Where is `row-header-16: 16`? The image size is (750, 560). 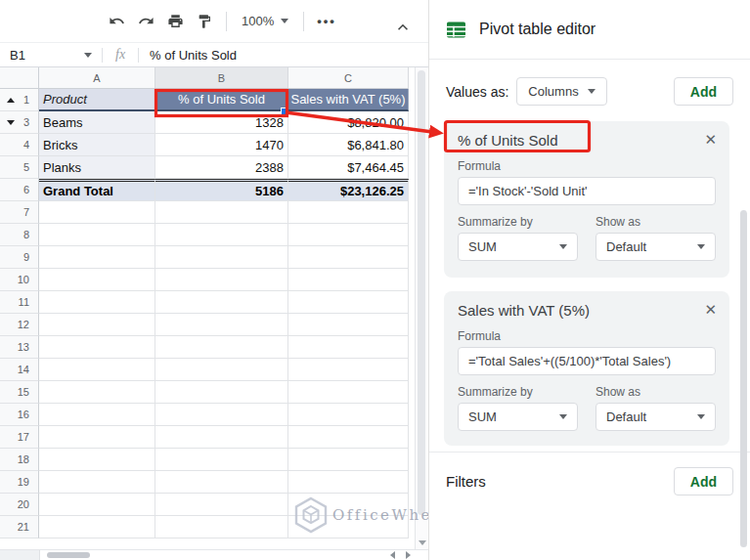 row-header-16: 16 is located at coordinates (20, 414).